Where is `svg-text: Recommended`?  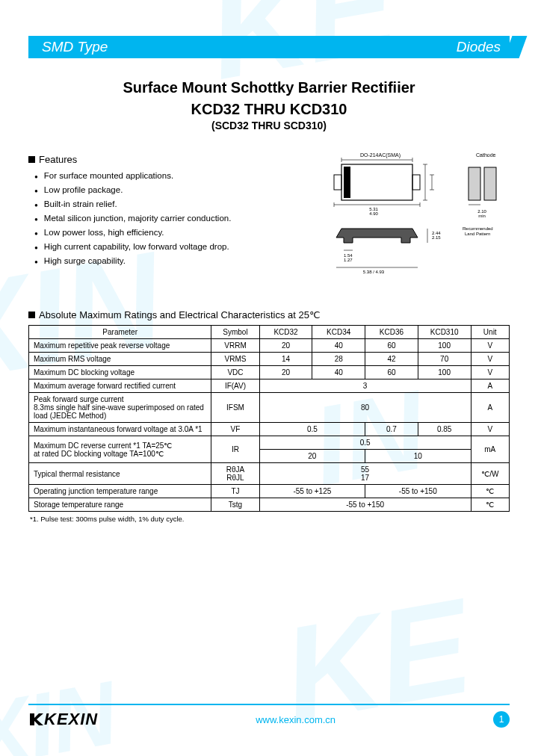
svg-text: Recommended is located at coordinates (478, 229).